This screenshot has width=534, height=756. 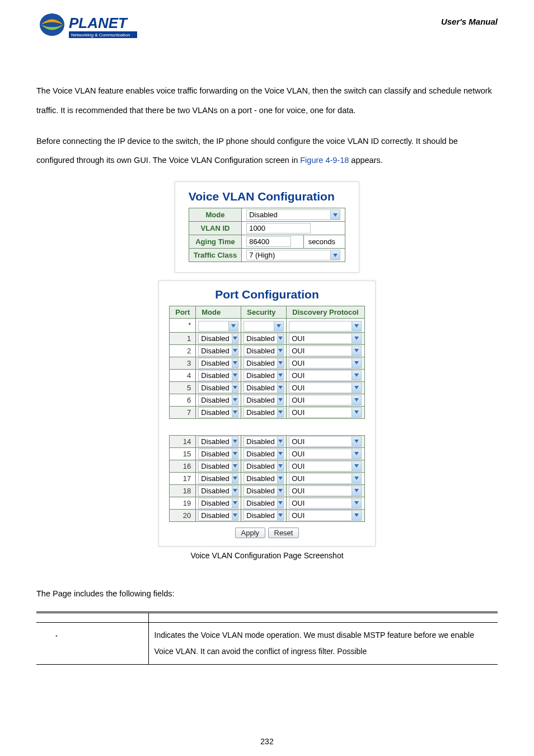 What do you see at coordinates (268, 338) in the screenshot?
I see `table-row: 1DisabledDisabledOUI` at bounding box center [268, 338].